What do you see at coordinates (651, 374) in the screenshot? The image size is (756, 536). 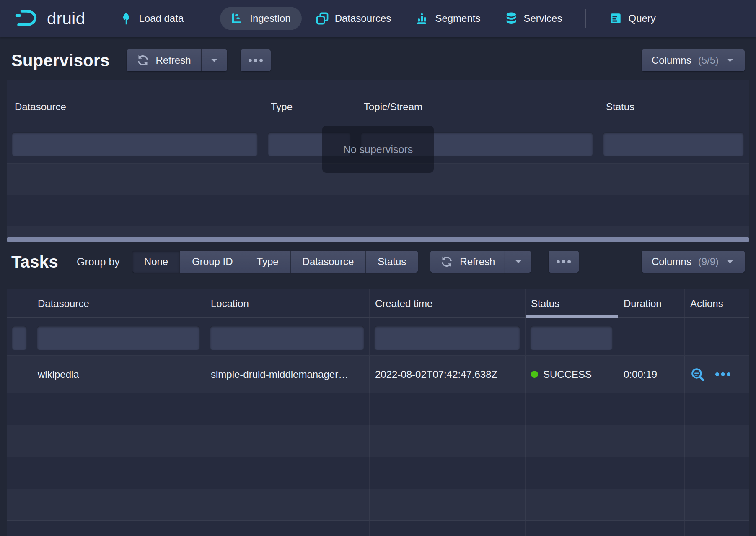 I see `task-duration: 0:00:19` at bounding box center [651, 374].